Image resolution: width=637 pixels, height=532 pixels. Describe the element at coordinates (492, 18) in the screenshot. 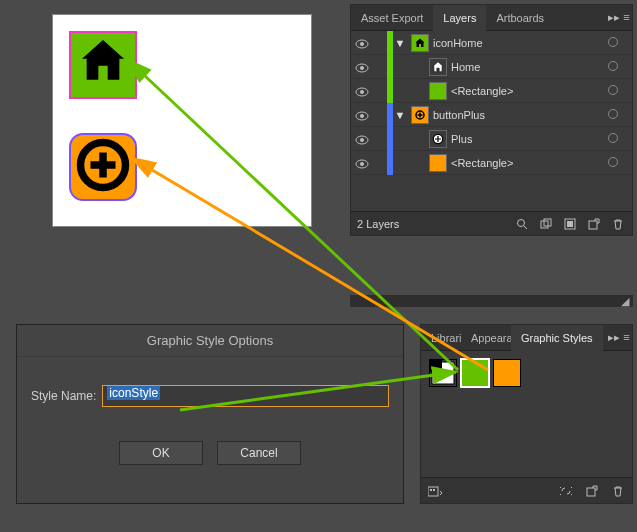

I see `panel-tabs: Asset Export Layers Artboards ▸▸ ≡` at that location.